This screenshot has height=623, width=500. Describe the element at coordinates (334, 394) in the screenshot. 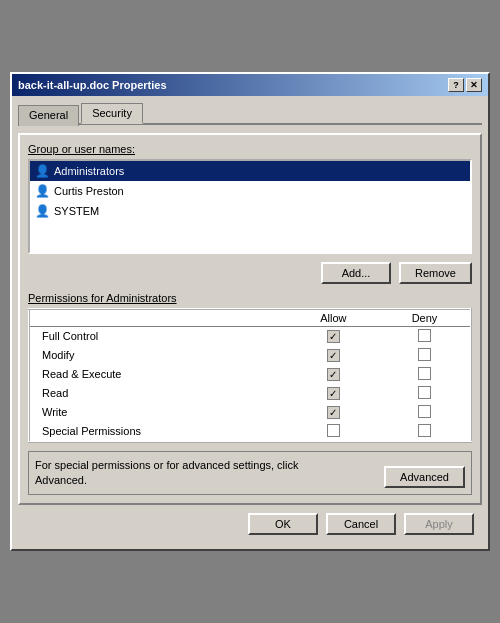

I see `perm-allow-read` at that location.